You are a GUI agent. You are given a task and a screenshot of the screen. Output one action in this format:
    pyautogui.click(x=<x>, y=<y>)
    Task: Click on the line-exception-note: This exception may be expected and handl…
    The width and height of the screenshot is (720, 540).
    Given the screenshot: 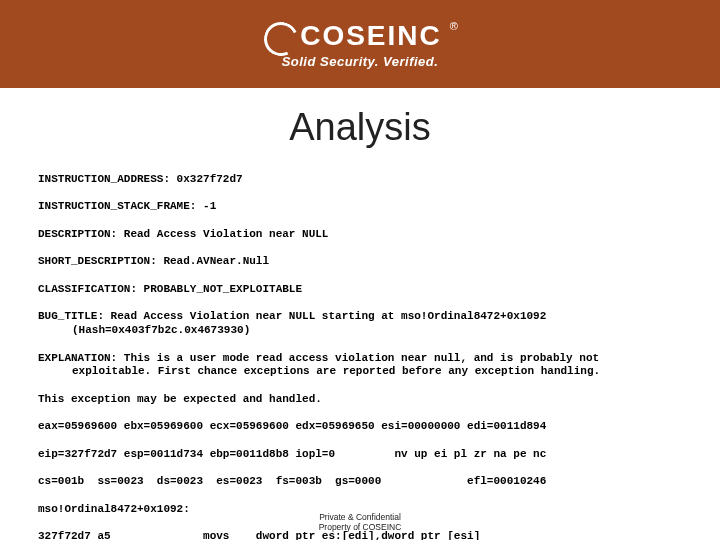 What is the action you would take?
    pyautogui.click(x=360, y=400)
    